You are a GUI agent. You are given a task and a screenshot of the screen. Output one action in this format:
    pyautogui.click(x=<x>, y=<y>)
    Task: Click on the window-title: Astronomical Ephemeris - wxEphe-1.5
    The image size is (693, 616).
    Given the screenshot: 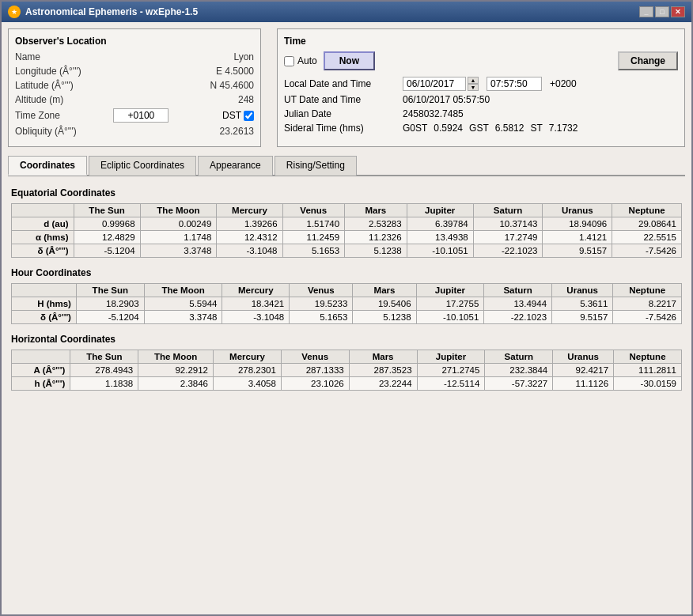 What is the action you would take?
    pyautogui.click(x=112, y=12)
    